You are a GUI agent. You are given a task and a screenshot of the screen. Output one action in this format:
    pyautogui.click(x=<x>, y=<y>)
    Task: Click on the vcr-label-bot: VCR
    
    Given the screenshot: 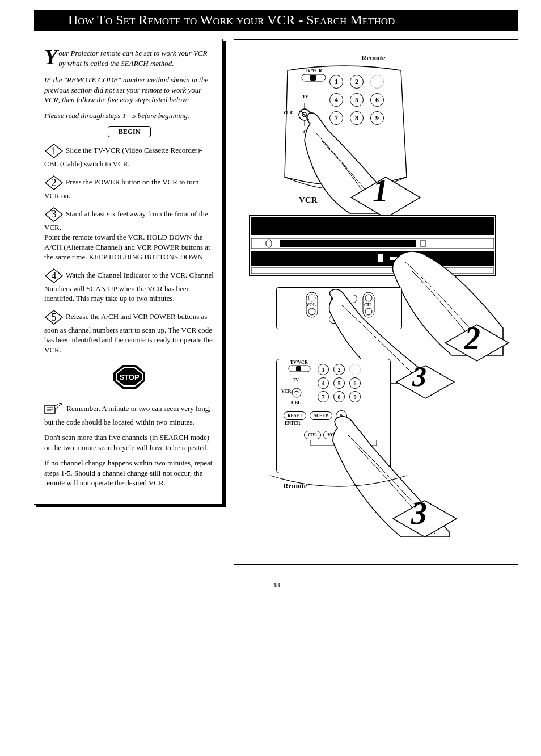 What is the action you would take?
    pyautogui.click(x=286, y=392)
    